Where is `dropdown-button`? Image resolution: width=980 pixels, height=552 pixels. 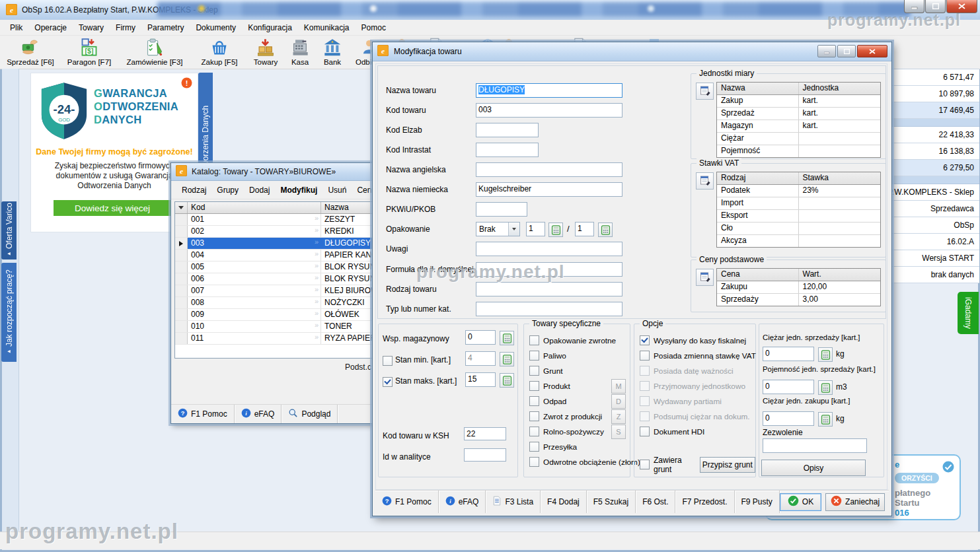 dropdown-button is located at coordinates (514, 229).